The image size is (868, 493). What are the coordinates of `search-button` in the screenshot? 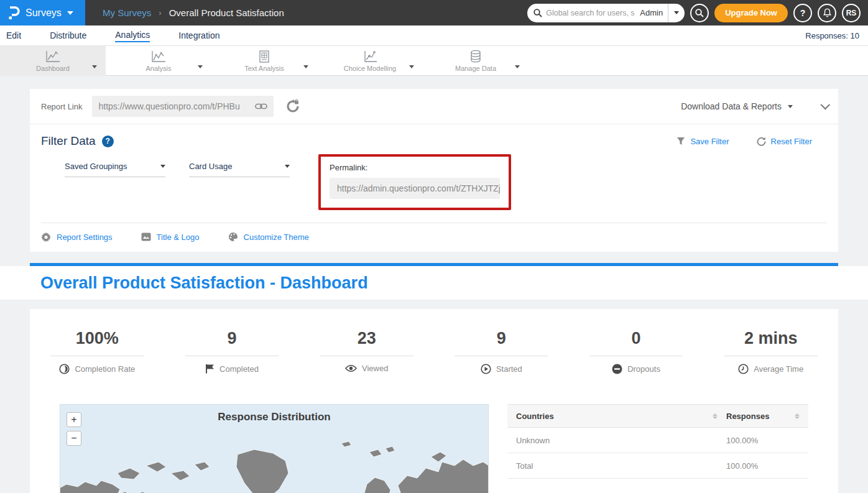 It's located at (699, 13).